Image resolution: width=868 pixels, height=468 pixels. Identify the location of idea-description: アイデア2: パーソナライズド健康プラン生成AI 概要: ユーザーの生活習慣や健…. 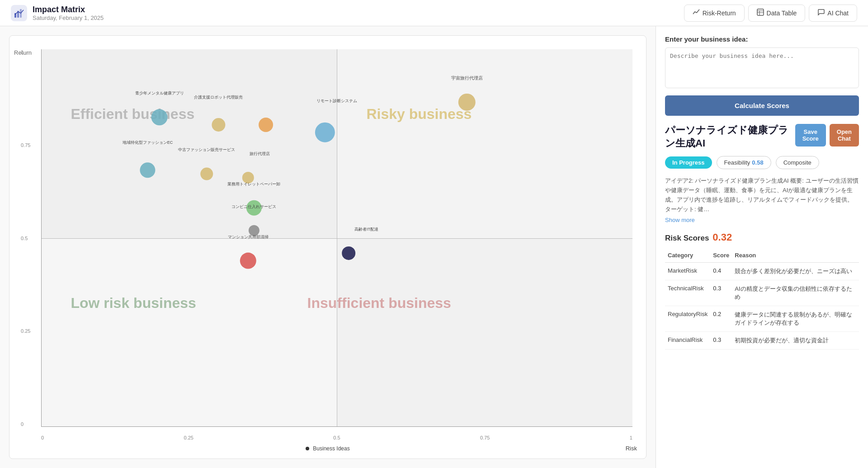
(762, 195).